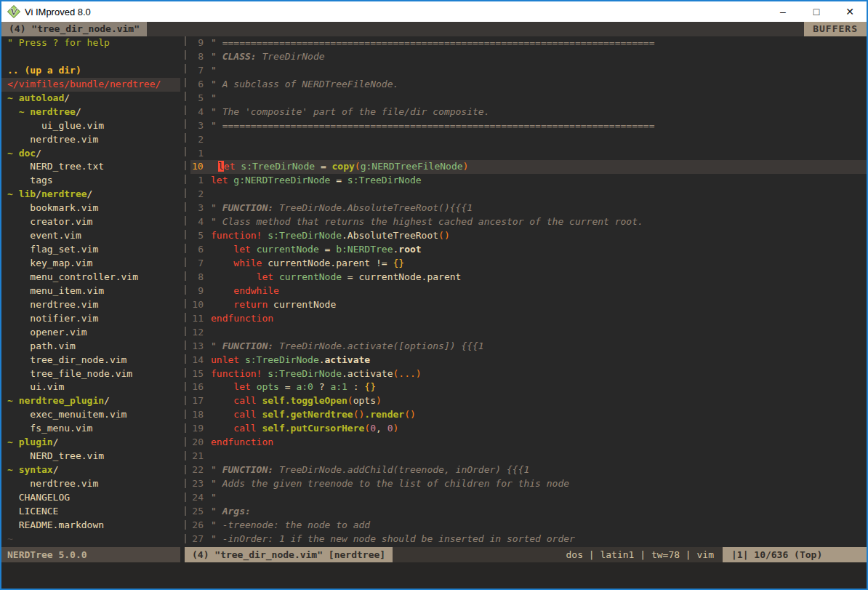 This screenshot has width=868, height=590. What do you see at coordinates (201, 319) in the screenshot?
I see `line-number: 11` at bounding box center [201, 319].